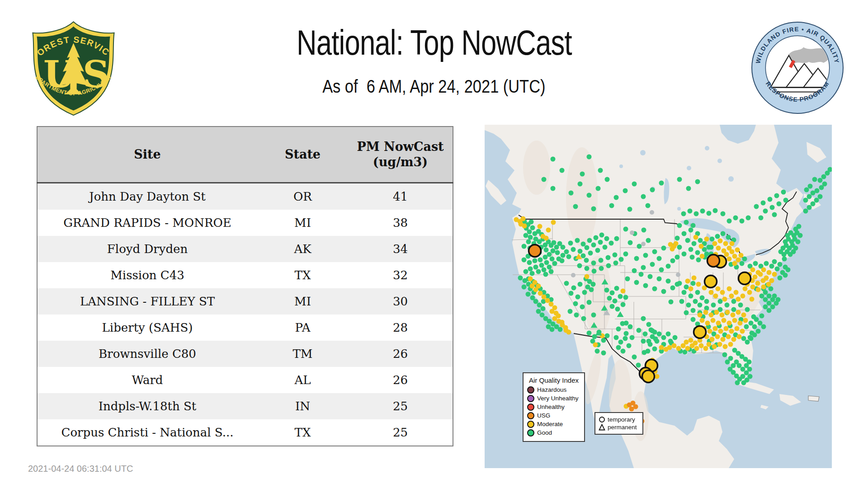 The height and width of the screenshot is (488, 868). I want to click on site-cell: Mission C43, so click(147, 275).